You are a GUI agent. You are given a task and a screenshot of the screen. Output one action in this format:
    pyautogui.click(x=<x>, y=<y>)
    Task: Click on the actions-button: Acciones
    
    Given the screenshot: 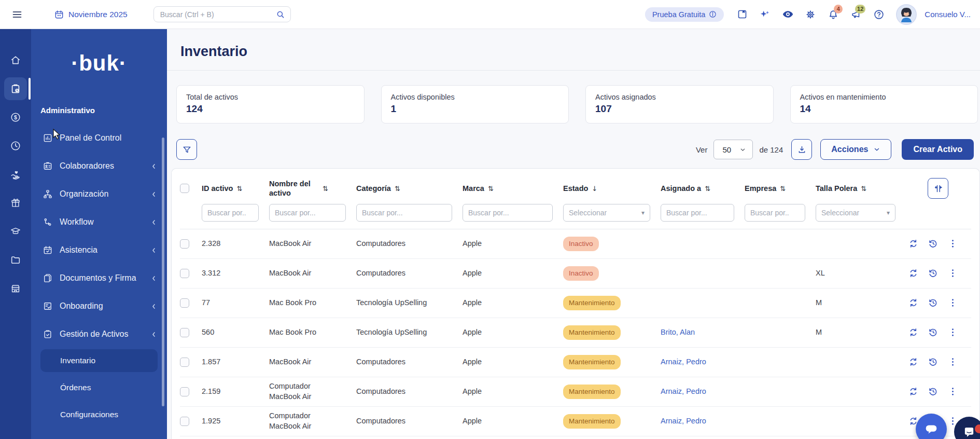 What is the action you would take?
    pyautogui.click(x=856, y=149)
    